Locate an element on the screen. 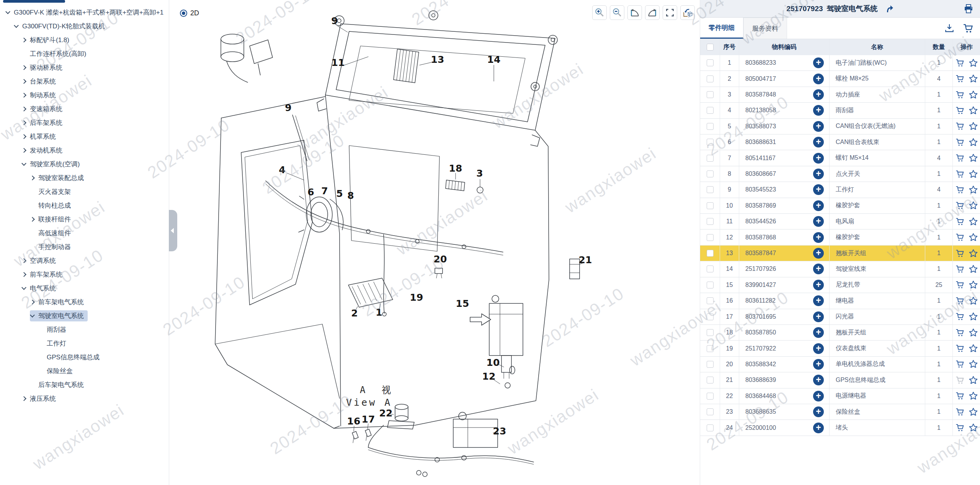 The height and width of the screenshot is (485, 980). view-mode-2d-radio: 2D is located at coordinates (189, 13).